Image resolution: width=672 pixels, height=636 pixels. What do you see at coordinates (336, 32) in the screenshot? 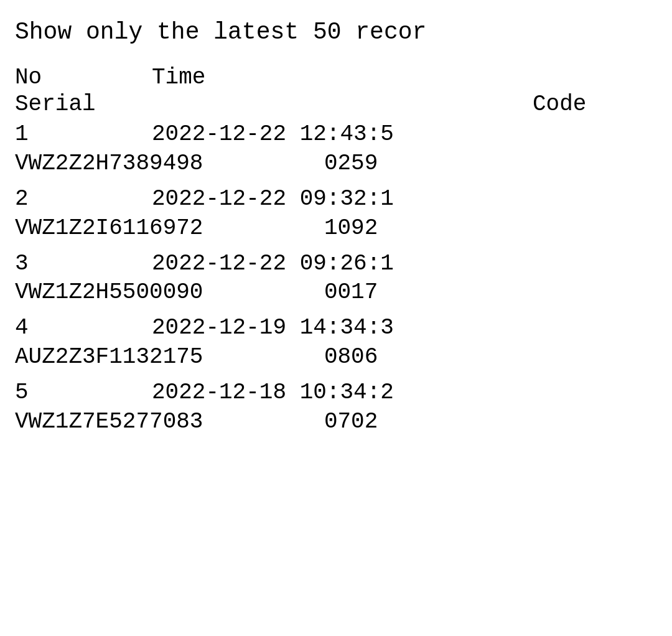
I see `header-banner: Show only the latest 50 recor` at bounding box center [336, 32].